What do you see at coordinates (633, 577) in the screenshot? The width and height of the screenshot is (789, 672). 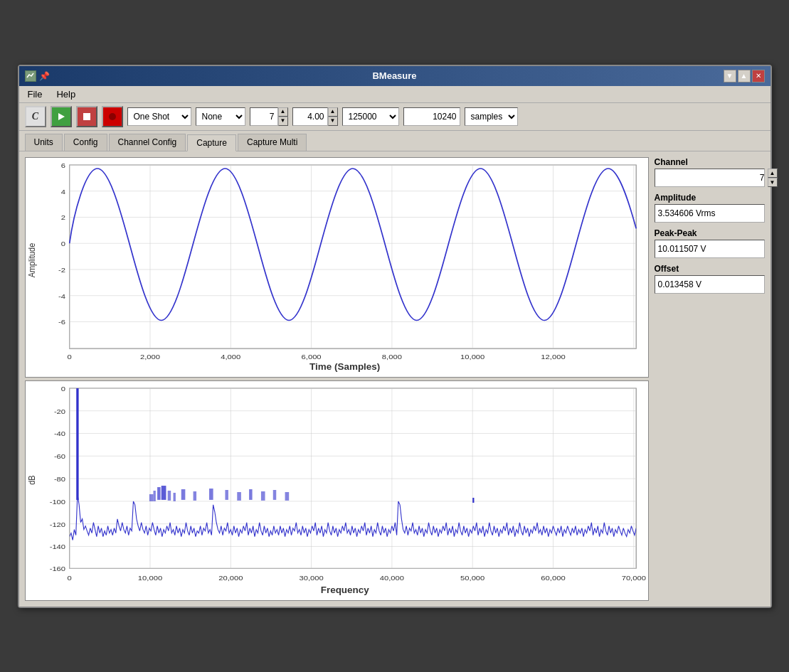 I see `svg-text: 70,000` at bounding box center [633, 577].